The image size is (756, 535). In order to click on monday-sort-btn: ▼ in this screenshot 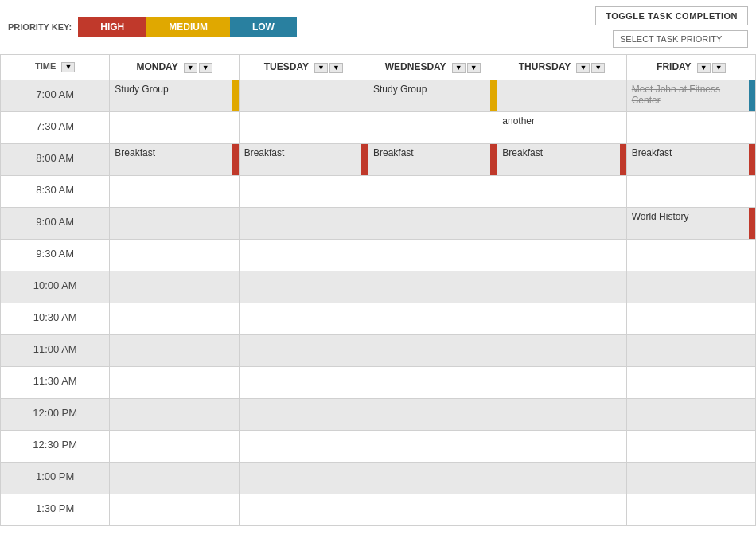, I will do `click(205, 68)`.